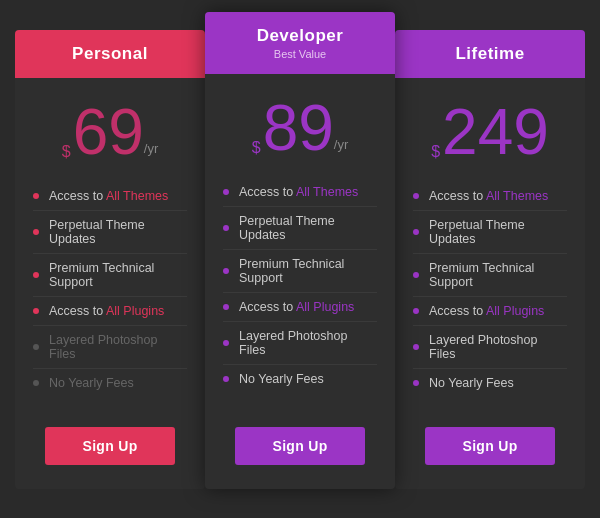 This screenshot has width=600, height=518. Describe the element at coordinates (66, 152) in the screenshot. I see `plan-personal-currency: $` at that location.